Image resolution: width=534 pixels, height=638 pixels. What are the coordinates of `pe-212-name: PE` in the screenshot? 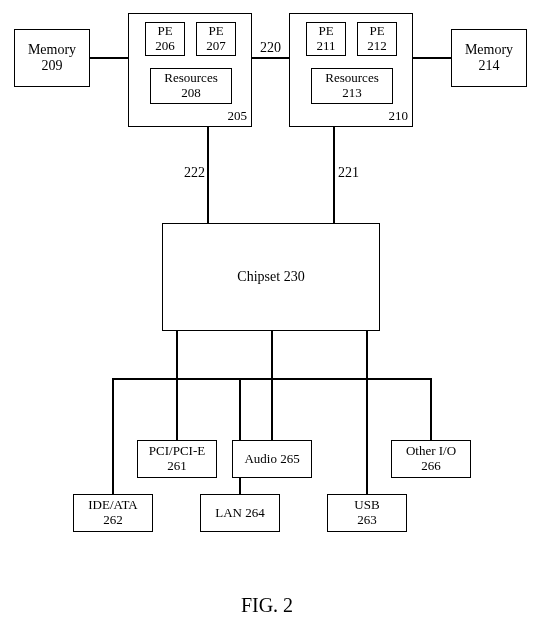 It's located at (376, 32).